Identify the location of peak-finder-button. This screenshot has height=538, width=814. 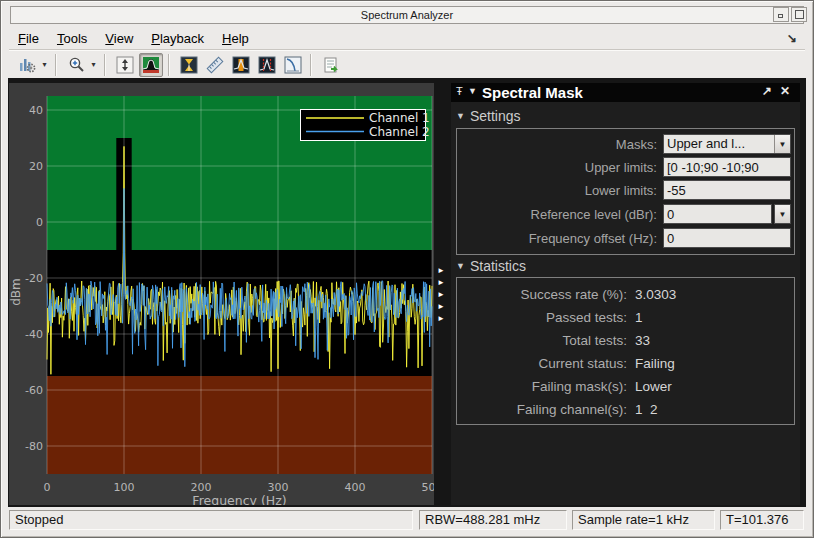
(189, 65).